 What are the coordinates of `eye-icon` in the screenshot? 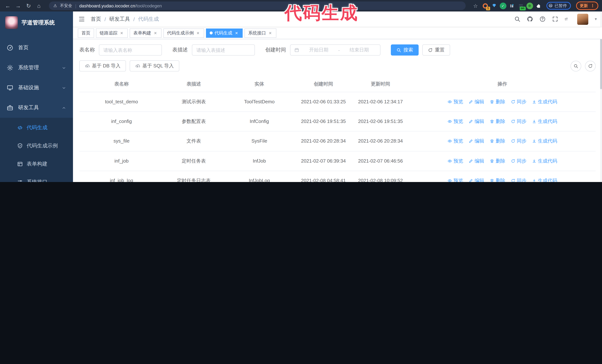 It's located at (450, 102).